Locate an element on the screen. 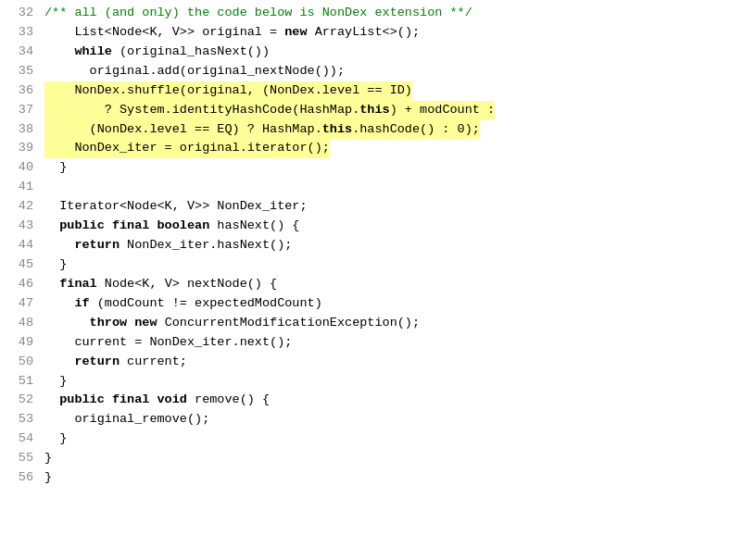  line-number: 37 is located at coordinates (17, 111).